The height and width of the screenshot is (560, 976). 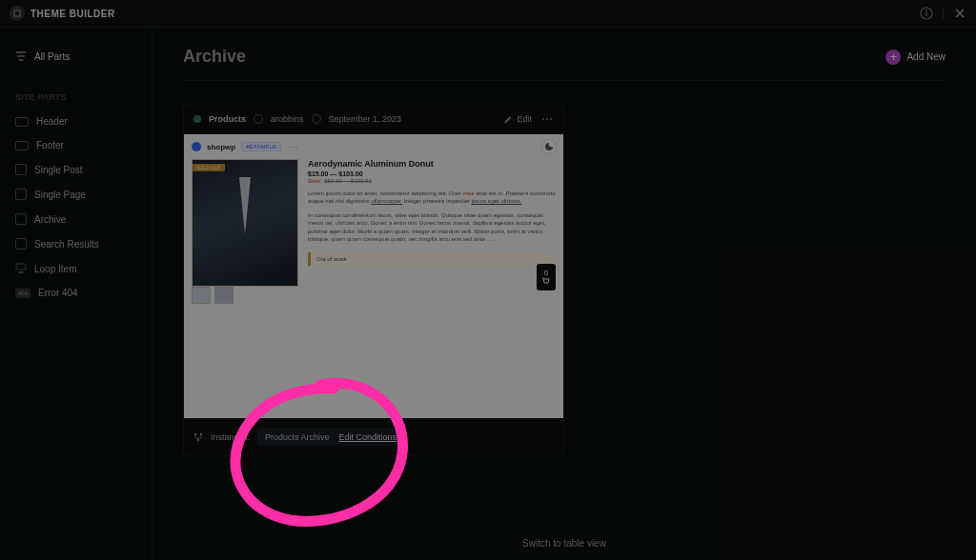 What do you see at coordinates (221, 147) in the screenshot?
I see `preview-brand: shopwp` at bounding box center [221, 147].